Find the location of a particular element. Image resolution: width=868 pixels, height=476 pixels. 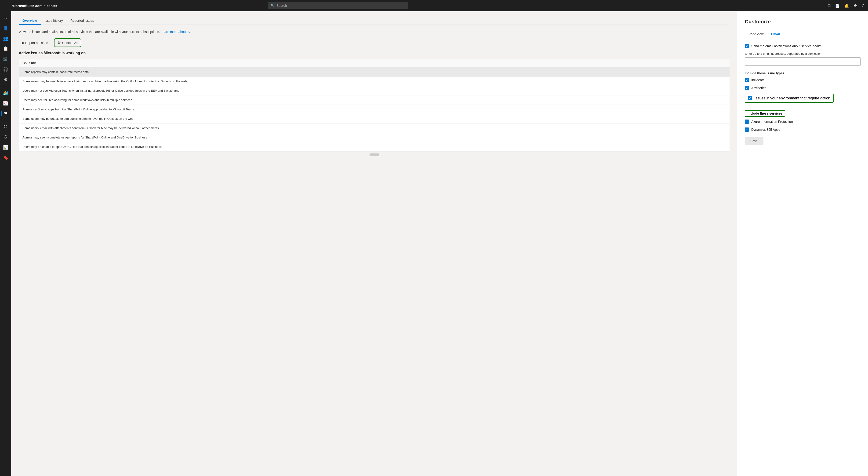

sidebar-item-shield: 🛡 is located at coordinates (6, 127).